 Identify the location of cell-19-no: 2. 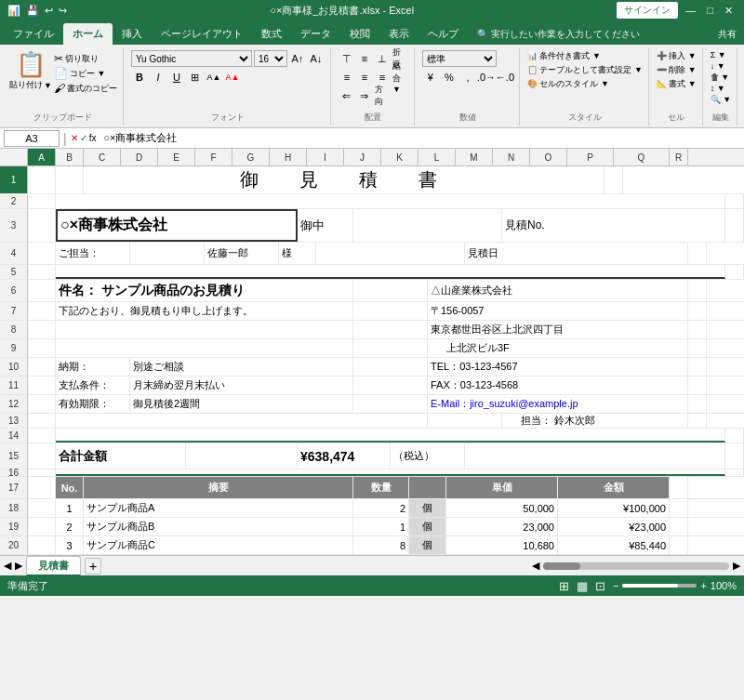
(70, 526).